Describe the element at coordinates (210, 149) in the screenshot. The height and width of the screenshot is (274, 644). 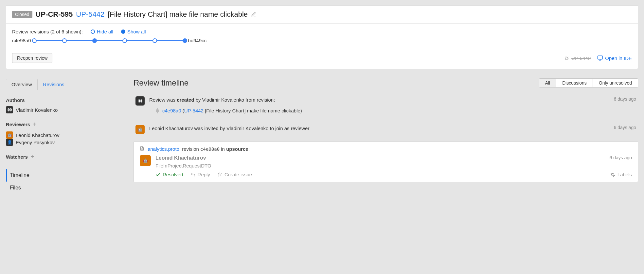
I see `discussion-revision: c4e98a0` at that location.